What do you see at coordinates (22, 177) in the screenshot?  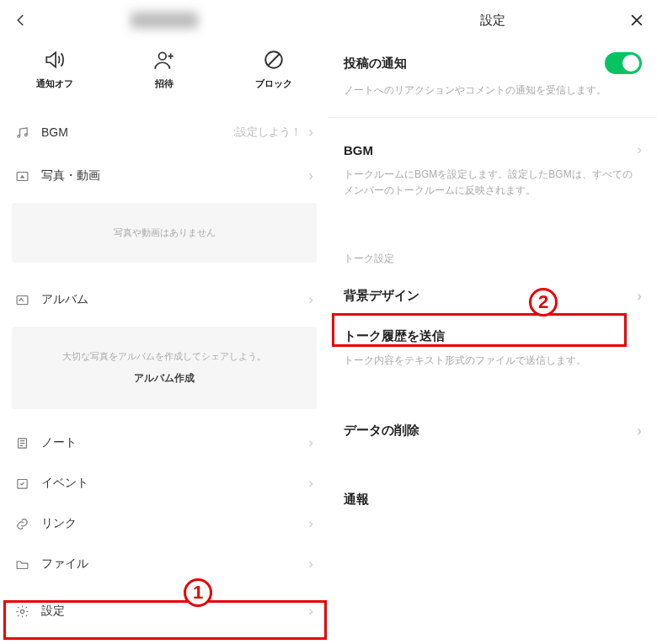 I see `photo-icon` at bounding box center [22, 177].